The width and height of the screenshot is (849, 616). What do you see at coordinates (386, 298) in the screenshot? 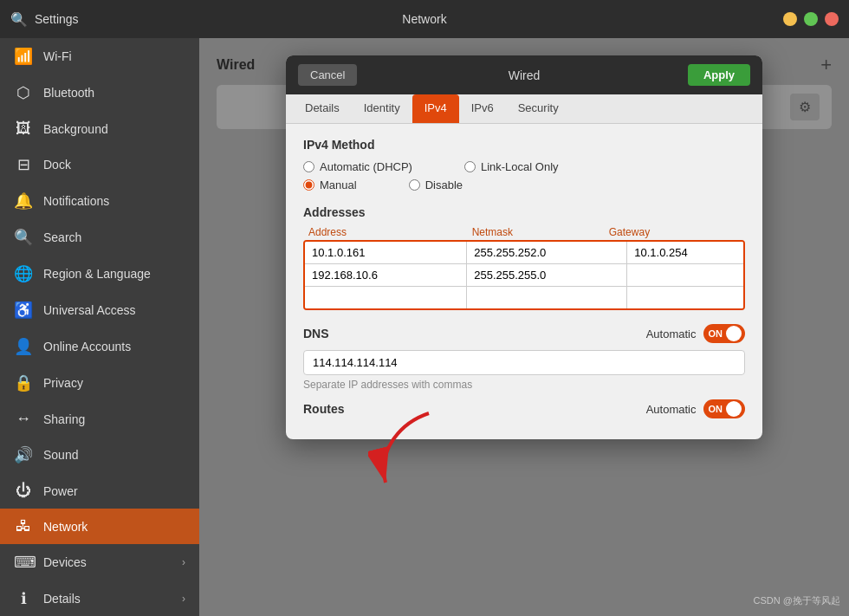
I see `address-3-input` at bounding box center [386, 298].